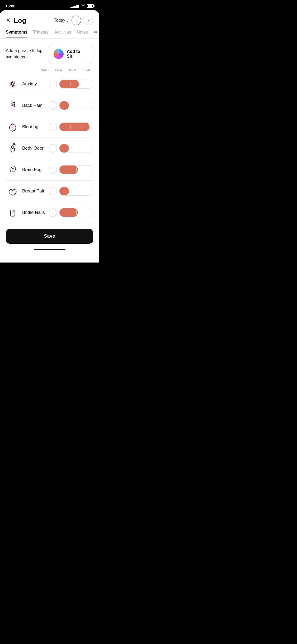 The width and height of the screenshot is (297, 644). Describe the element at coordinates (50, 127) in the screenshot. I see `symptom-row-bloating: Bloating` at that location.